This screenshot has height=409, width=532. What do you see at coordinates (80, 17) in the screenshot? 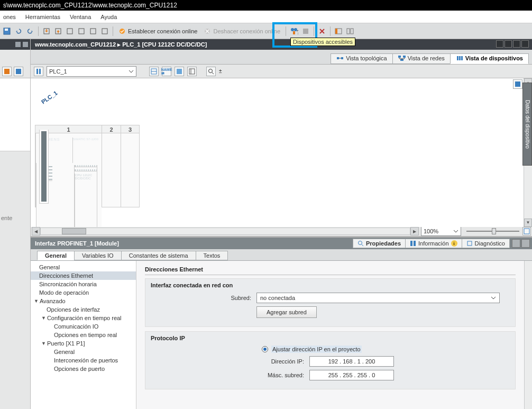
I see `menu-window: Ventana` at bounding box center [80, 17].